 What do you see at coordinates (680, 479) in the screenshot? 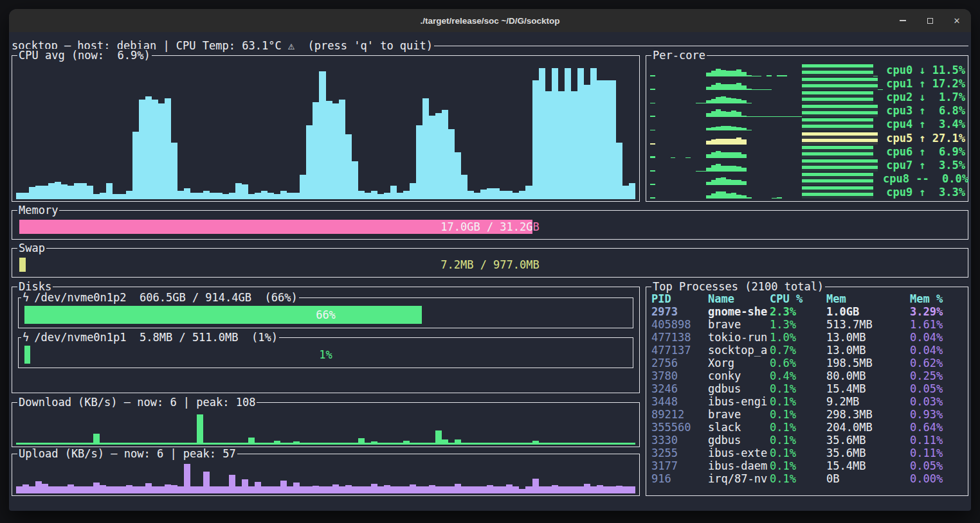
I see `cell-pid: 916` at bounding box center [680, 479].